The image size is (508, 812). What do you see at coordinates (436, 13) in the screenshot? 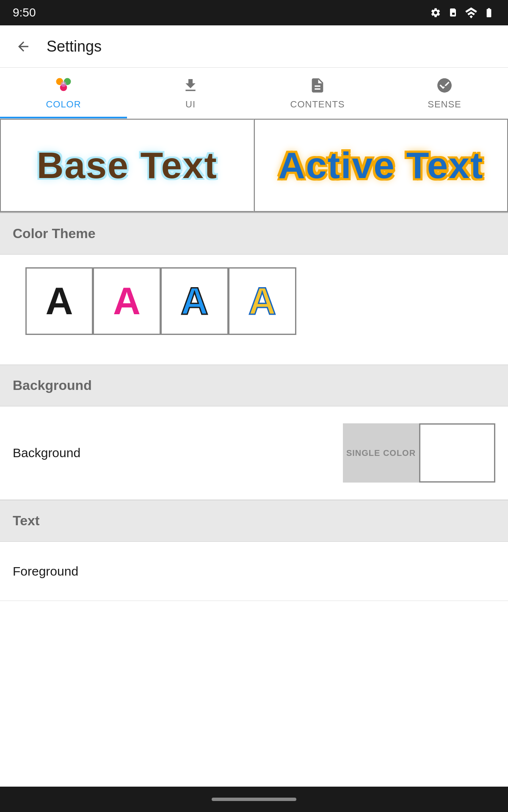
I see `settings-icon` at bounding box center [436, 13].